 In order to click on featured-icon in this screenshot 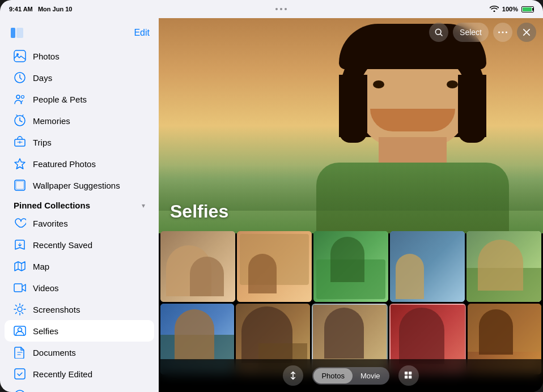, I will do `click(20, 164)`.